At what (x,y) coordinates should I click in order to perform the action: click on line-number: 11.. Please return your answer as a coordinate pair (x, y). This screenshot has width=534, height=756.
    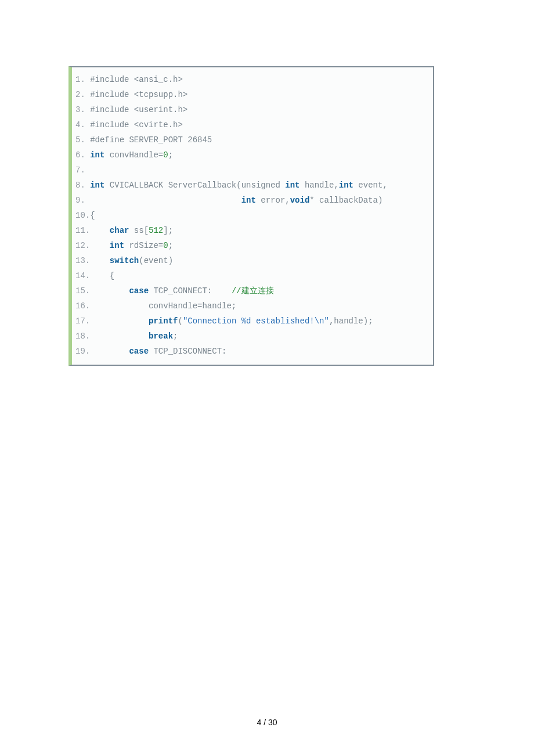
    Looking at the image, I should click on (82, 231).